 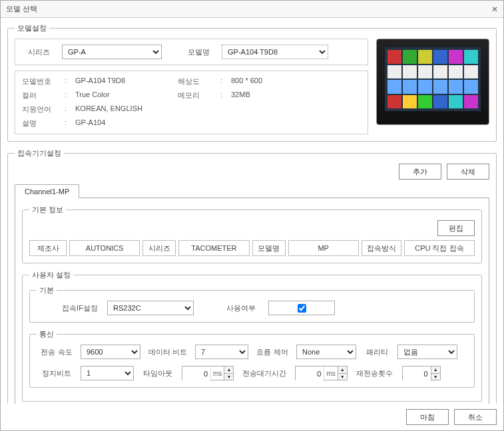 I want to click on conntype-value: CPU 직접 접속, so click(x=439, y=248).